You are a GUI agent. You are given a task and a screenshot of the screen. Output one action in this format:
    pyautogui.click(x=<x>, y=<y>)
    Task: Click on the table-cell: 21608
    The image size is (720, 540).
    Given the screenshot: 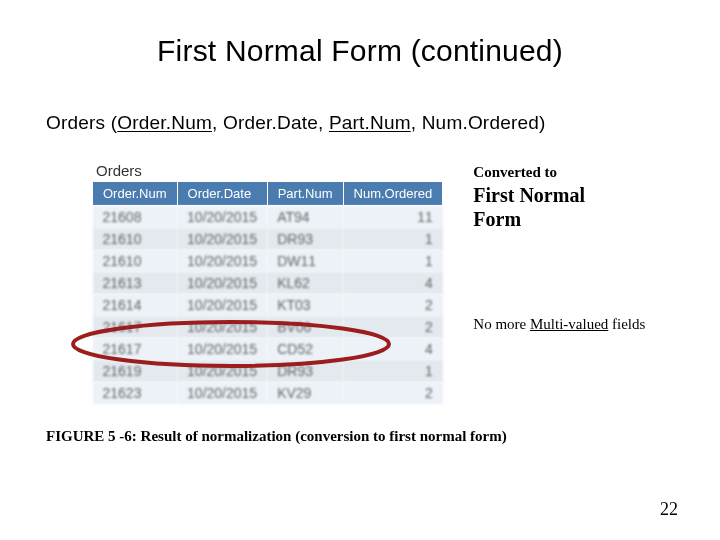 What is the action you would take?
    pyautogui.click(x=136, y=218)
    